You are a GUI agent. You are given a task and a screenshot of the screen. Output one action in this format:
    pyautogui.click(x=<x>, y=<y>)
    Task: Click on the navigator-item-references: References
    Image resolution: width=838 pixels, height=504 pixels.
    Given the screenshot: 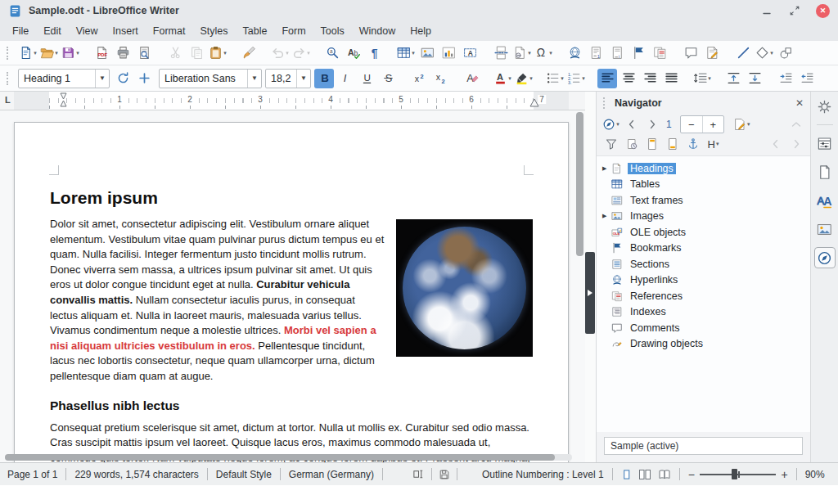 What is the action you would take?
    pyautogui.click(x=704, y=296)
    